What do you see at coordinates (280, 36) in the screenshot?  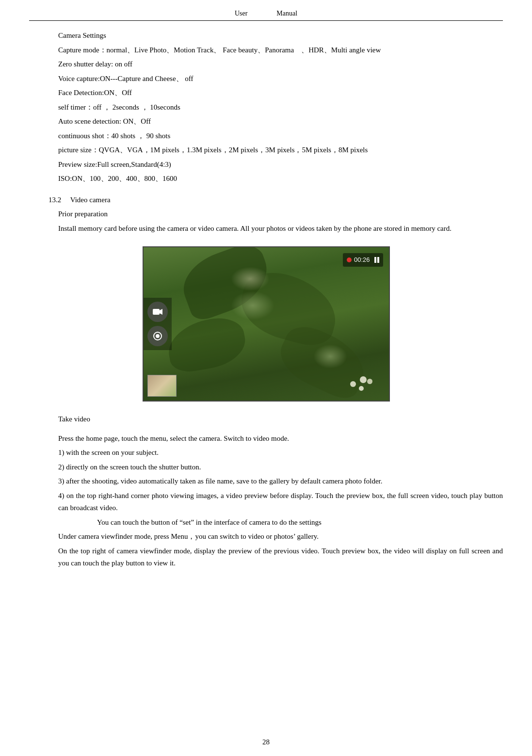 I see `camera-settings-title: Camera Settings` at bounding box center [280, 36].